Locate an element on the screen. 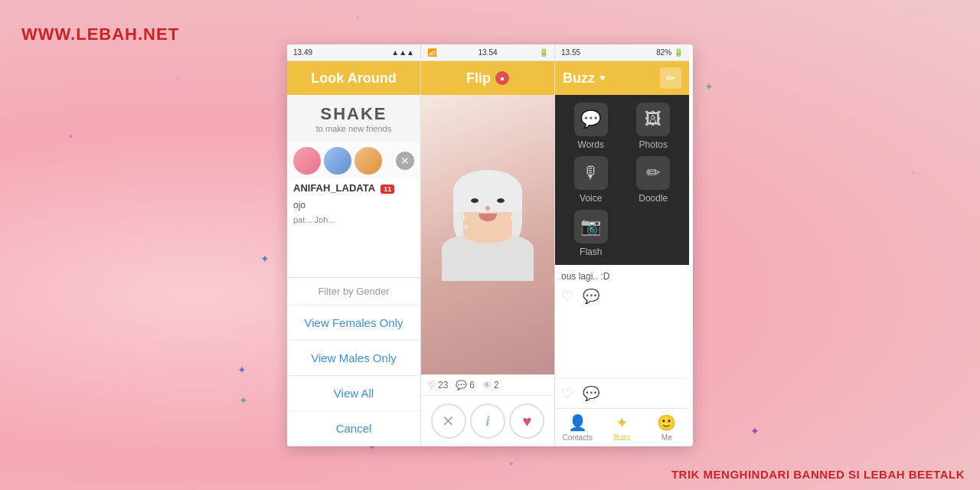 The width and height of the screenshot is (980, 490). phone1-header: Look Around is located at coordinates (354, 78).